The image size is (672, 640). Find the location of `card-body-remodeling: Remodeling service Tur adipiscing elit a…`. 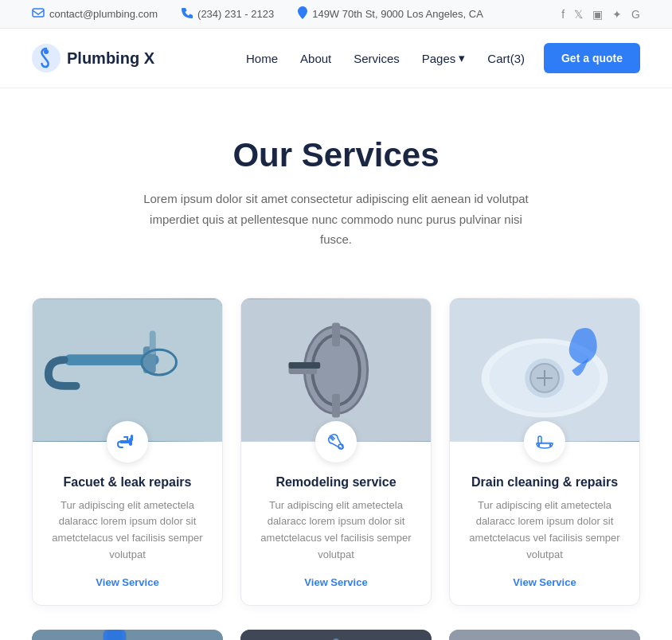

card-body-remodeling: Remodeling service Tur adipiscing elit a… is located at coordinates (336, 533).